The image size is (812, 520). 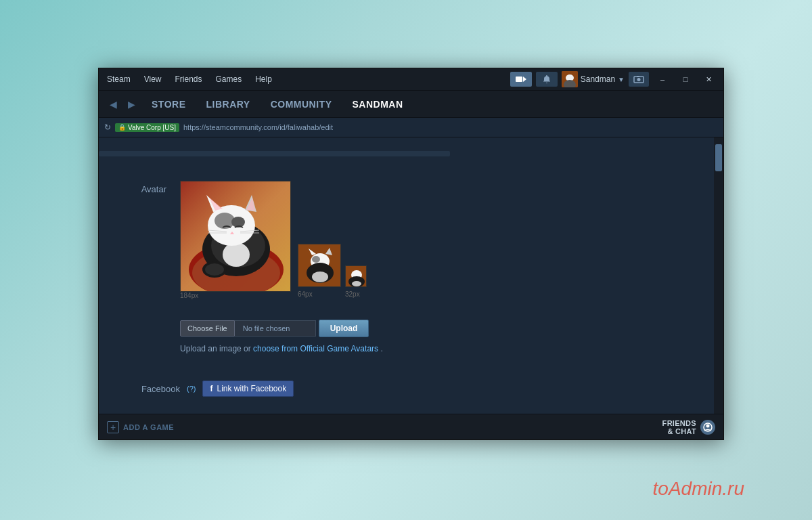 What do you see at coordinates (188, 79) in the screenshot?
I see `menu-friends: Friends` at bounding box center [188, 79].